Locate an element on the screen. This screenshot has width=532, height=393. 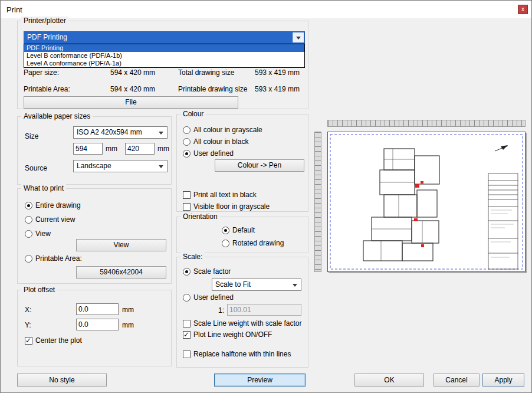
paper-height-unit: mm is located at coordinates (163, 149).